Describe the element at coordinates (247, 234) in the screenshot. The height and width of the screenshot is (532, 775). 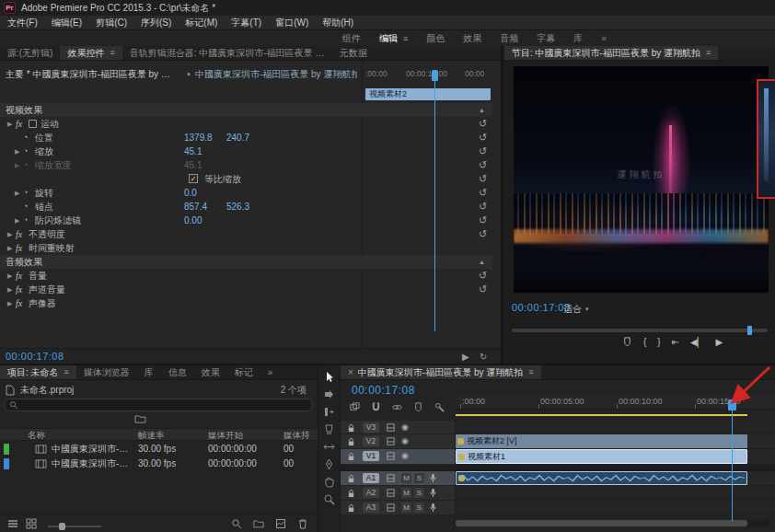
I see `effect-row-opacity: ▶ fx 不透明度 ↺` at that location.